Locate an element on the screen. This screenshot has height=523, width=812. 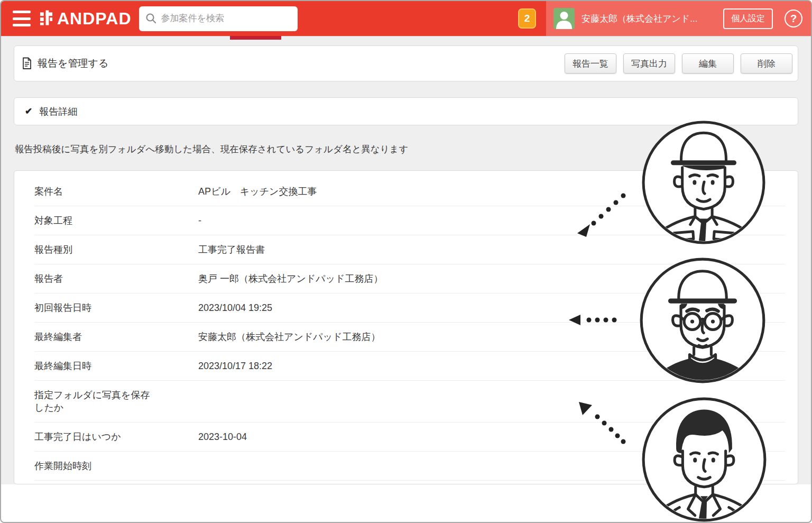
table-row: 報告種別工事完了報告書 is located at coordinates (410, 250).